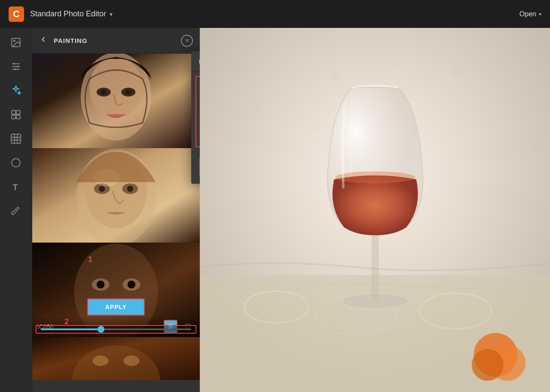  What do you see at coordinates (530, 14) in the screenshot?
I see `open-button: Open ▾` at bounding box center [530, 14].